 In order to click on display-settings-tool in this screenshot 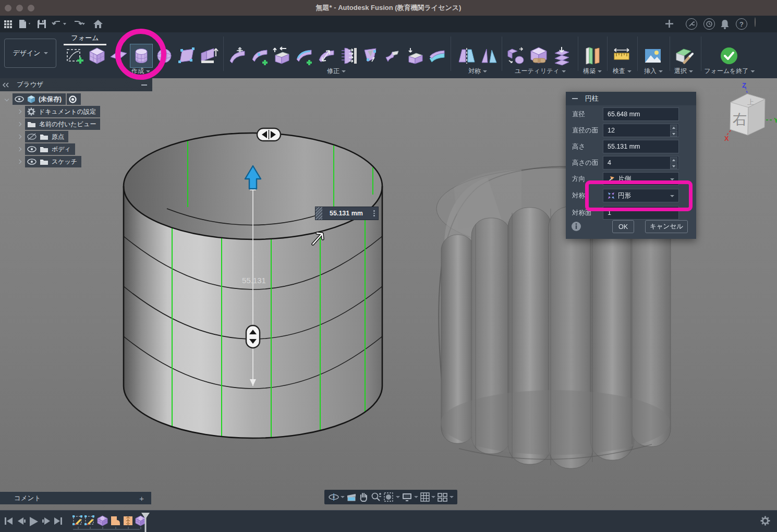, I will do `click(410, 497)`.